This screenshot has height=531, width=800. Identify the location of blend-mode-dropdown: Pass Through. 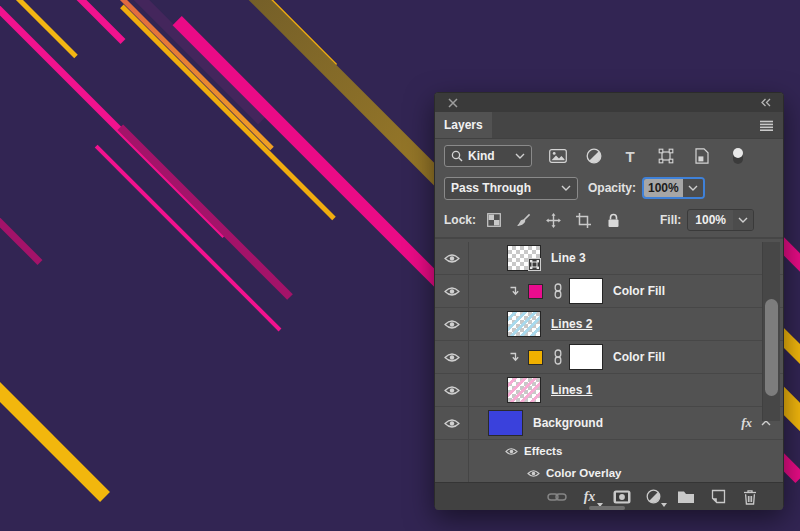
(511, 188).